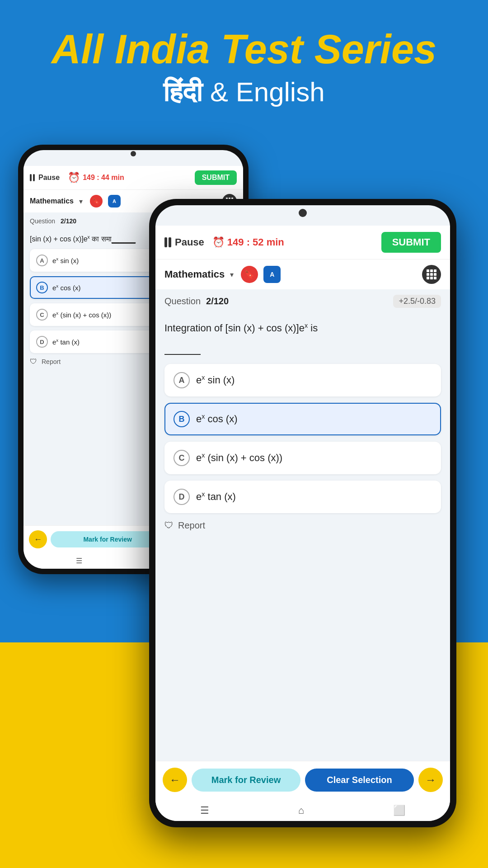 The width and height of the screenshot is (488, 868). I want to click on back-option-c-circle: C, so click(42, 315).